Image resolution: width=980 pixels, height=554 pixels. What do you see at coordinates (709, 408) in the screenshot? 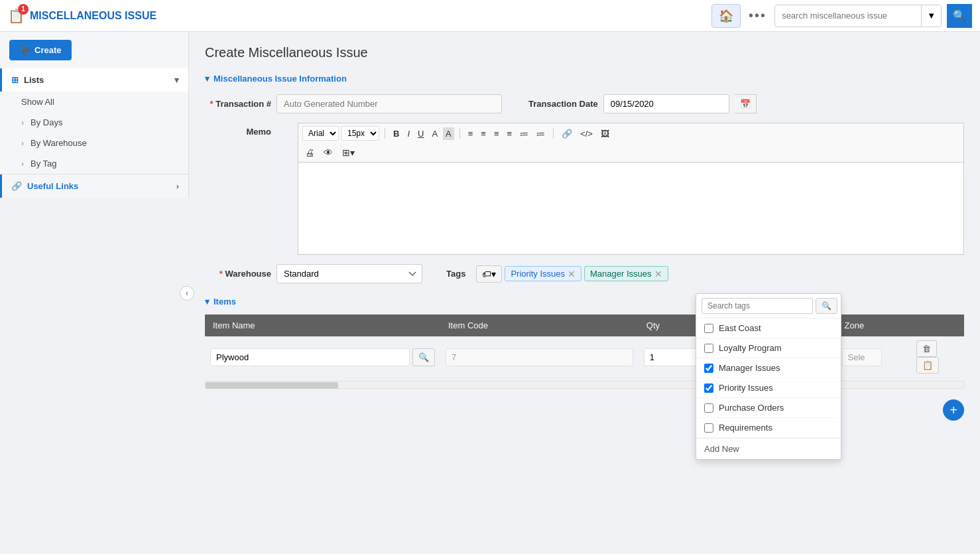
I see `tag-purchase-checkbox` at bounding box center [709, 408].